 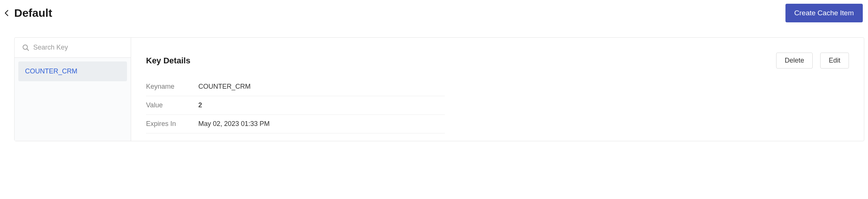 I want to click on detail-label: Keyname, so click(x=172, y=86).